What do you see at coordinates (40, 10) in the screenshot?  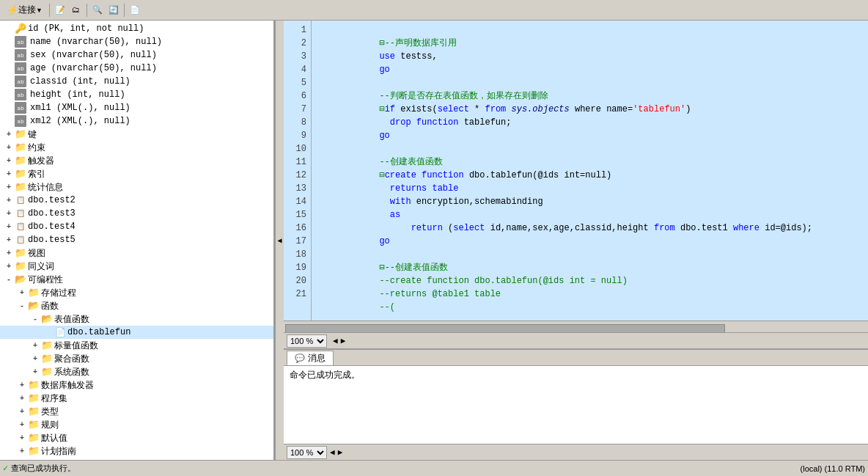 I see `connect-dropdown-icon: ▼` at bounding box center [40, 10].